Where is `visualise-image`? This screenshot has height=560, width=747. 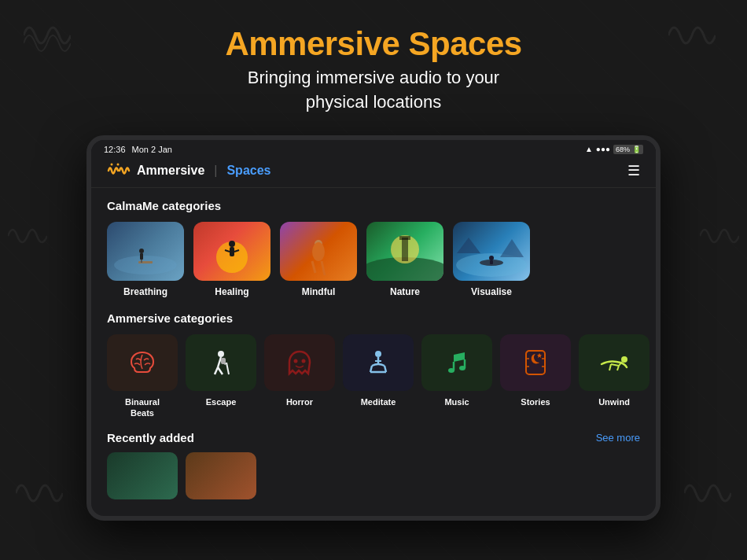 visualise-image is located at coordinates (491, 252).